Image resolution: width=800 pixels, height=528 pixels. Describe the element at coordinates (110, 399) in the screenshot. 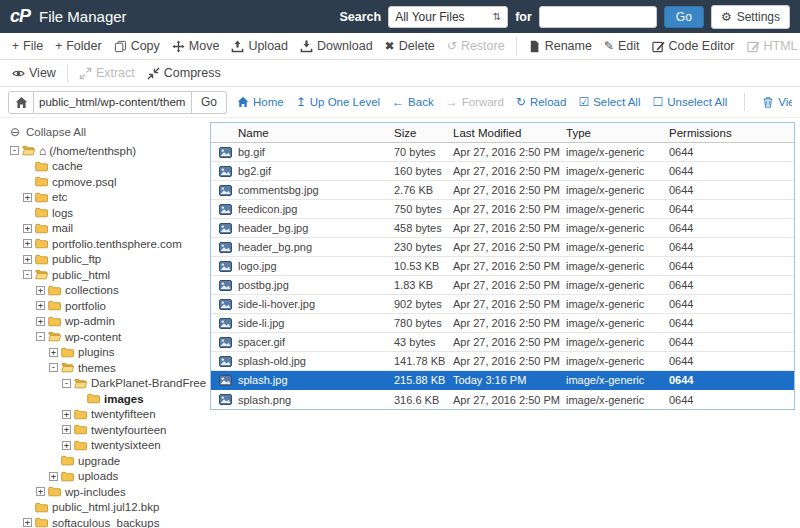

I see `tree-item-images: images` at that location.